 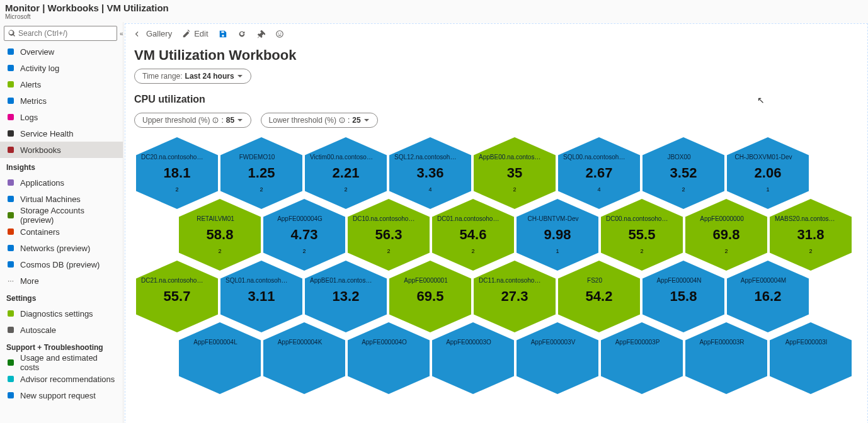 What do you see at coordinates (305, 235) in the screenshot?
I see `hex-value: 4.73` at bounding box center [305, 235].